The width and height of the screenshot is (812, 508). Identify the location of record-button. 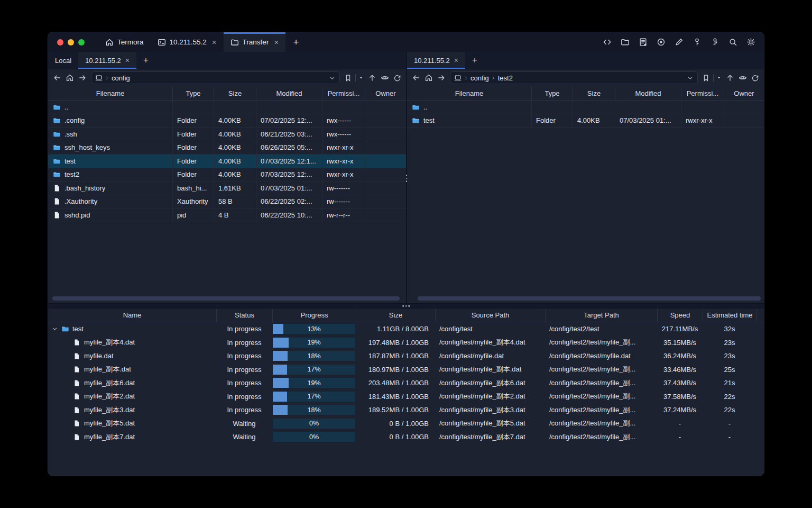
(661, 42).